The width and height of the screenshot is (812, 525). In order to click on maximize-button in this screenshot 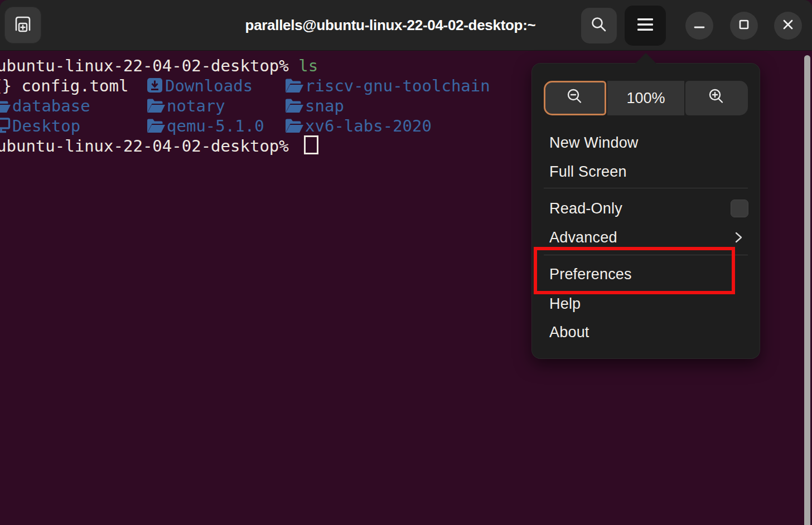, I will do `click(744, 26)`.